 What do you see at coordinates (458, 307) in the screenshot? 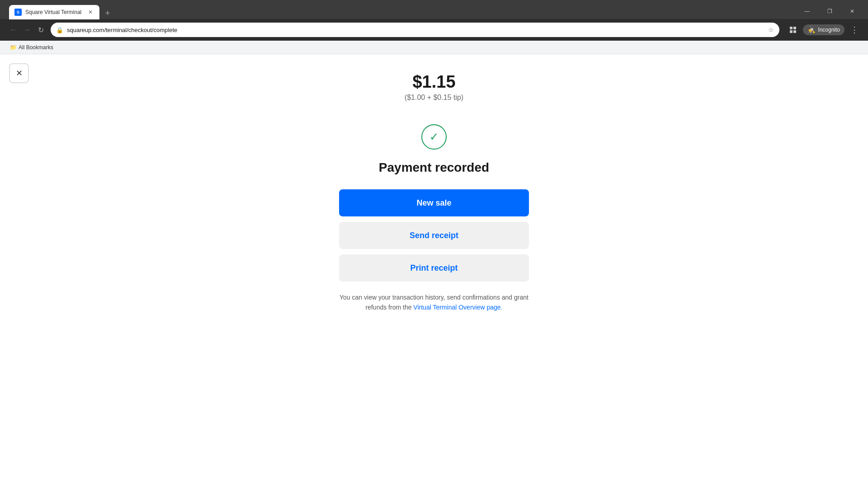
I see `virtual-terminal-link: Virtual Terminal Overview page.` at bounding box center [458, 307].